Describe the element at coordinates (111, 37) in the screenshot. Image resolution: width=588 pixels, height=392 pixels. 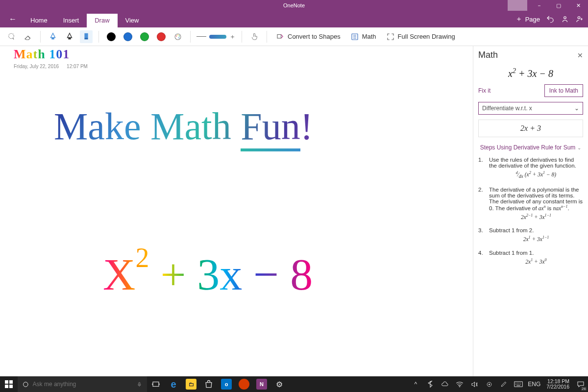
I see `color-black` at that location.